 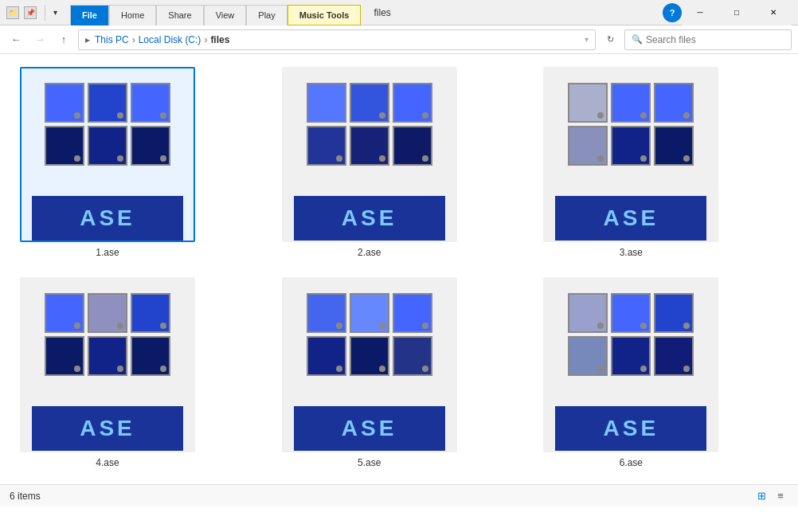 I want to click on refresh-button: ↻, so click(x=610, y=40).